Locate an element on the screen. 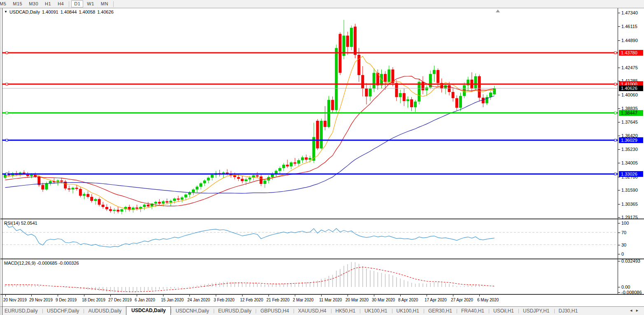  hline-price-label: 1.33026 is located at coordinates (631, 174).